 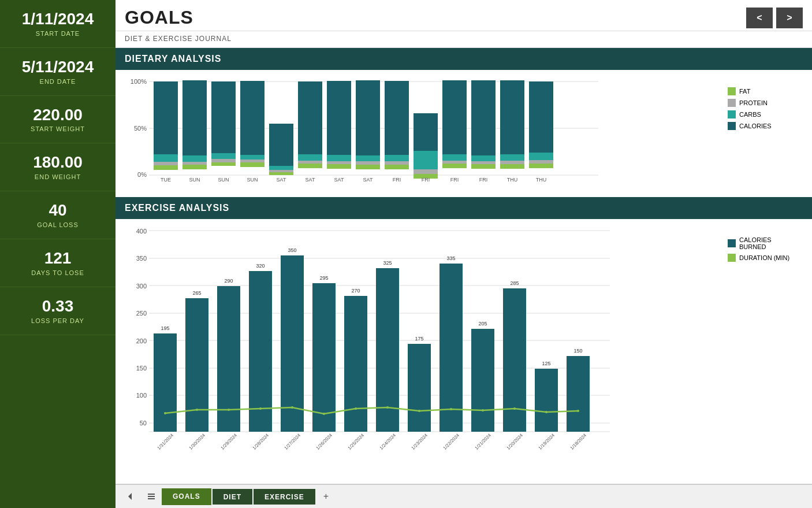 I want to click on svg-text: 150, so click(x=141, y=368).